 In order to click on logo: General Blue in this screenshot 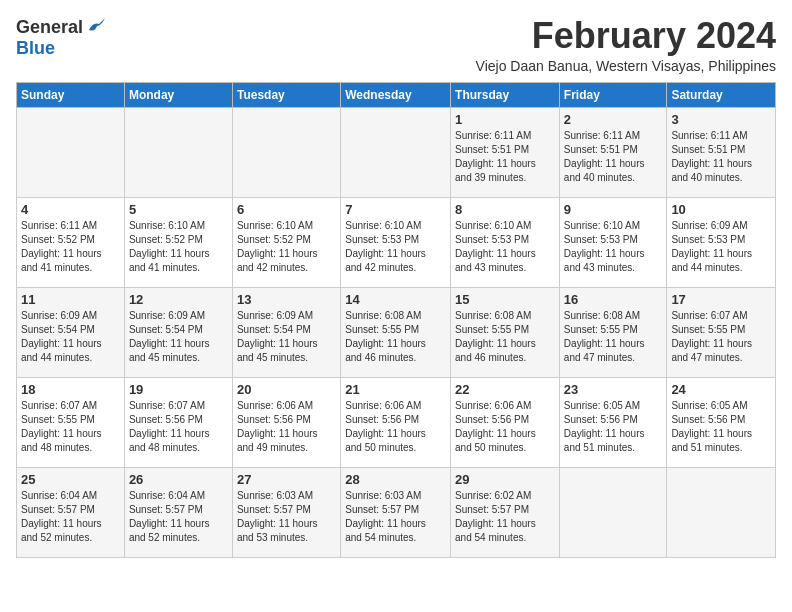, I will do `click(62, 38)`.